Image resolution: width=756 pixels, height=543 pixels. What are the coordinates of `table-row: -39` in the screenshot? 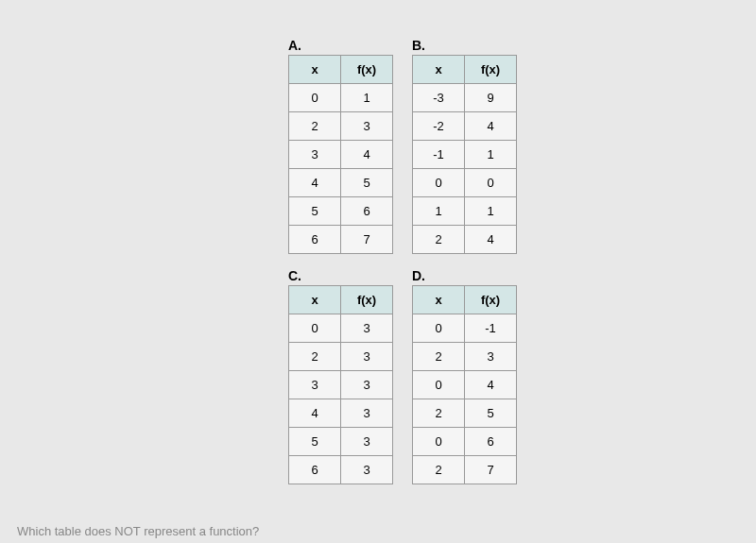 It's located at (465, 98).